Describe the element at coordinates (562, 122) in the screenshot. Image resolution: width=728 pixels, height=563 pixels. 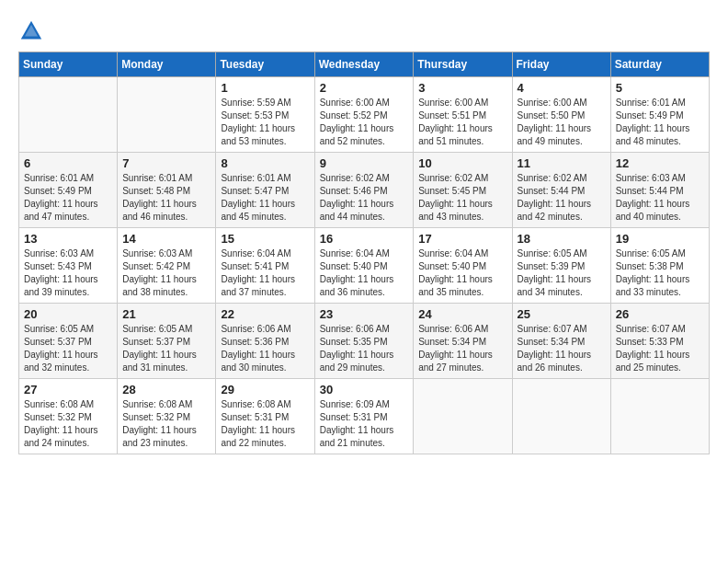
I see `day-info: Sunrise: 6:00 AM Sunset: 5:50 PM Dayligh…` at that location.